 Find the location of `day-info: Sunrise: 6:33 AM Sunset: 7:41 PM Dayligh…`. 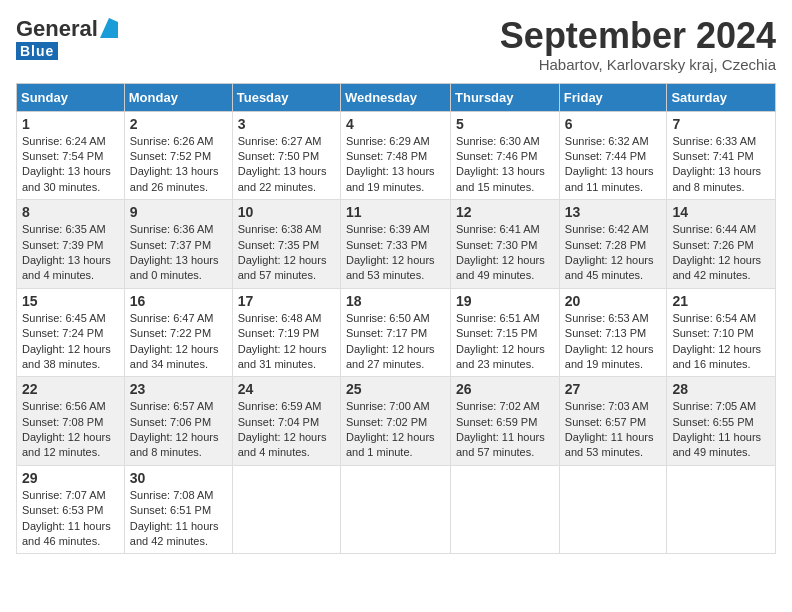

day-info: Sunrise: 6:33 AM Sunset: 7:41 PM Dayligh… is located at coordinates (721, 165).